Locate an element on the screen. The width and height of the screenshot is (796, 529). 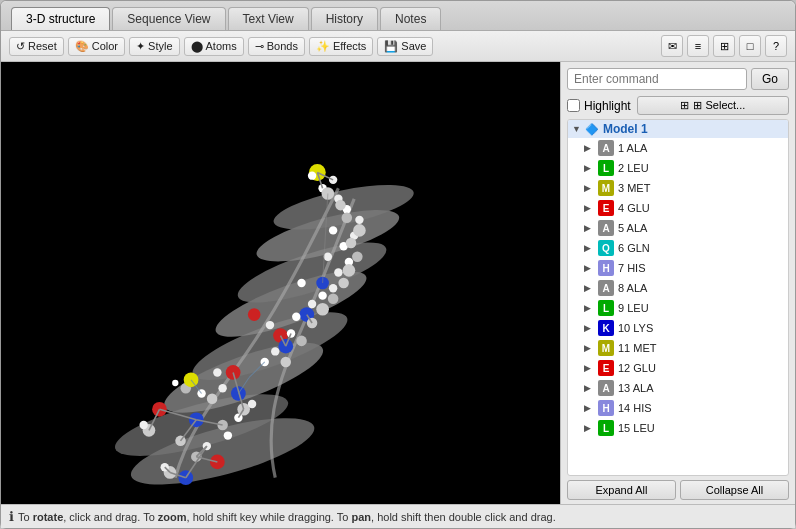
tab-history: History is located at coordinates (344, 18).